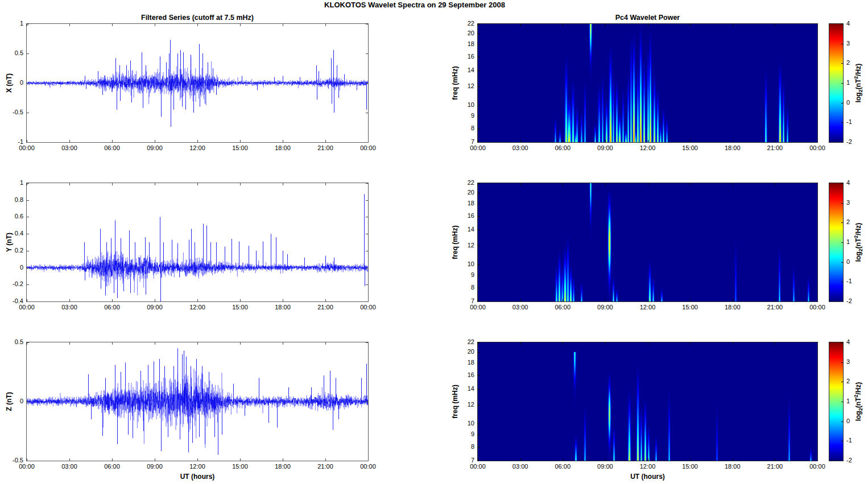 The height and width of the screenshot is (484, 868). What do you see at coordinates (647, 242) in the screenshot?
I see `spectrogram-y-canvas` at bounding box center [647, 242].